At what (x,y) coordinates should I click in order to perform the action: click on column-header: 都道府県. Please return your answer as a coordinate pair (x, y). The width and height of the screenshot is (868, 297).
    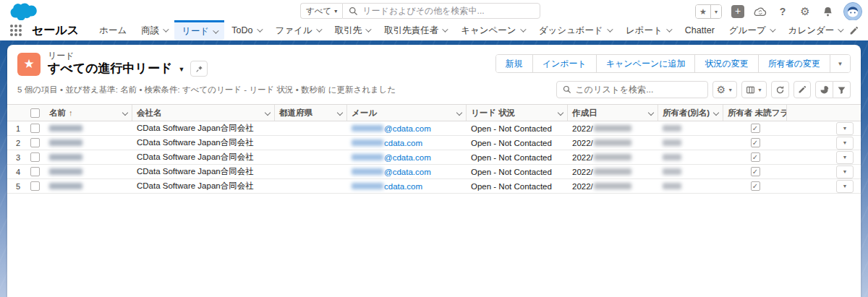
    Looking at the image, I should click on (311, 113).